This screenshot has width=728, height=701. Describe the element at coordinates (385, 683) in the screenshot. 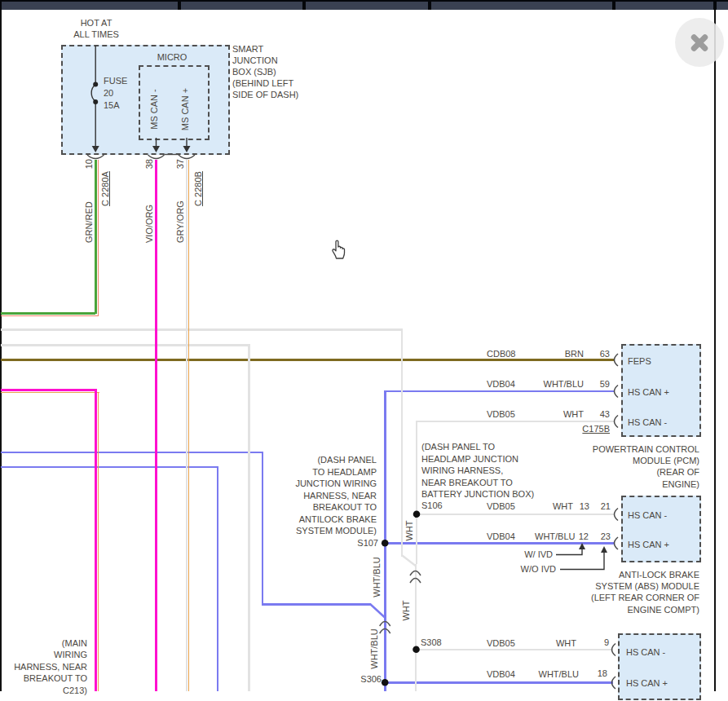

I see `splice-s306-dot` at that location.